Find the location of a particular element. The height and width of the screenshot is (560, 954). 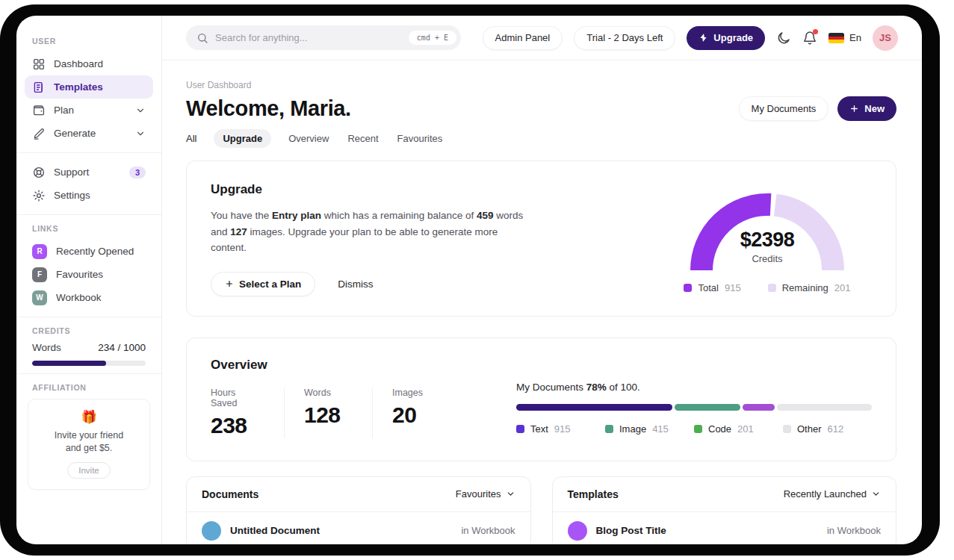

dark-mode-moon-icon is located at coordinates (784, 38).